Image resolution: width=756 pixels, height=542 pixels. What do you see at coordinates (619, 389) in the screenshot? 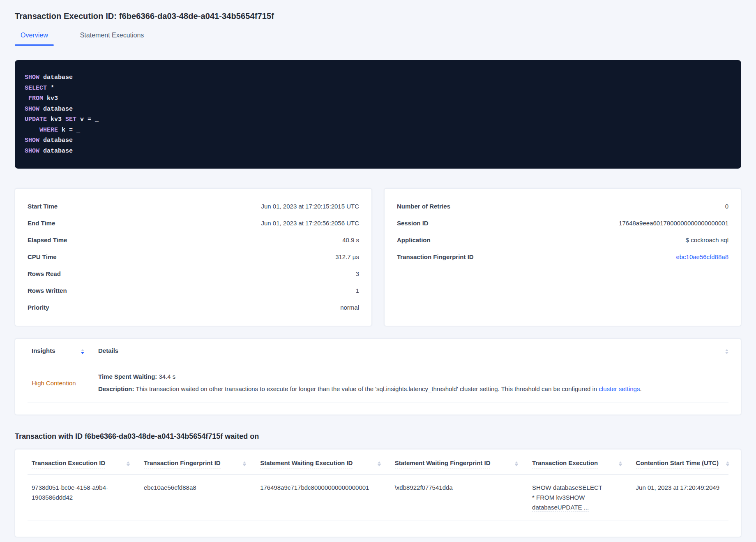
I see `cluster-settings-link: cluster settings` at bounding box center [619, 389].